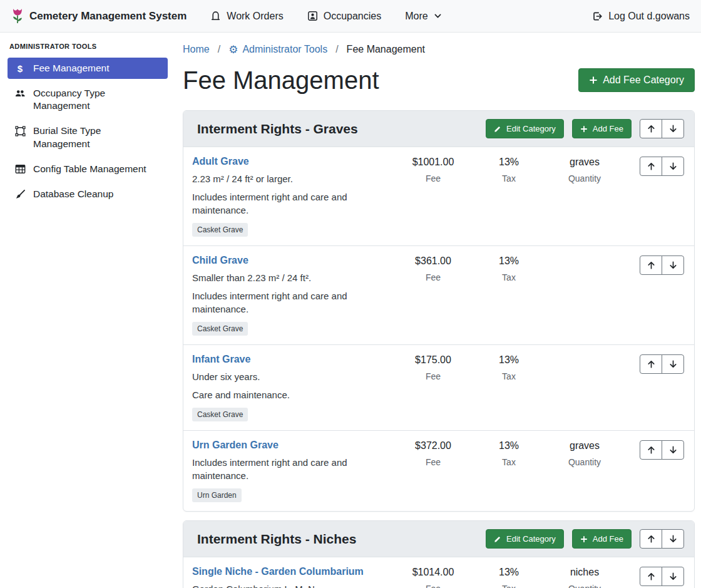 The image size is (701, 588). What do you see at coordinates (344, 16) in the screenshot?
I see `nav-occupancies: Occupancies` at bounding box center [344, 16].